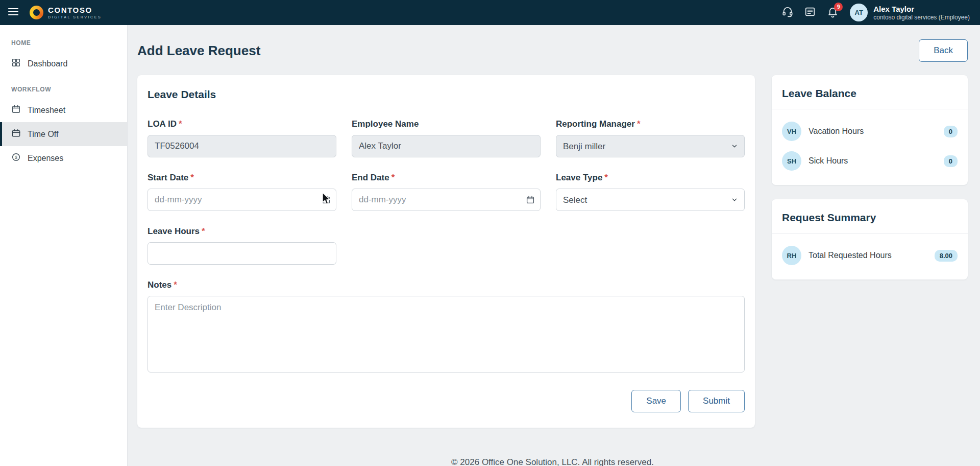  What do you see at coordinates (47, 64) in the screenshot?
I see `sidebar-item-label: Dashboard` at bounding box center [47, 64].